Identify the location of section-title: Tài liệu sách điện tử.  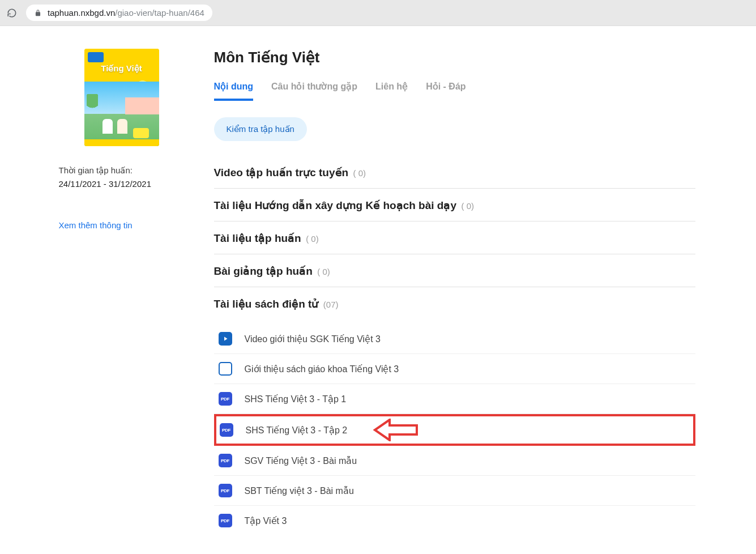
(266, 304).